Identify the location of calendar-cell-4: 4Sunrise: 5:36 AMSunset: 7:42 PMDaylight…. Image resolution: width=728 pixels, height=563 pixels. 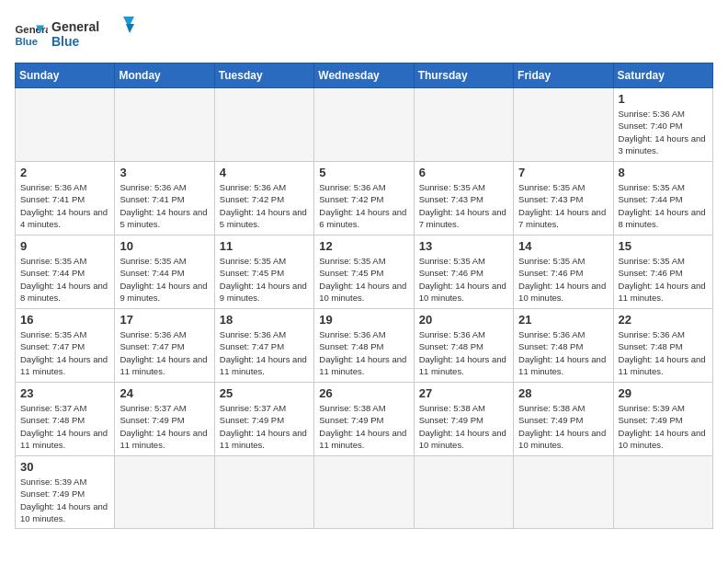
(264, 199).